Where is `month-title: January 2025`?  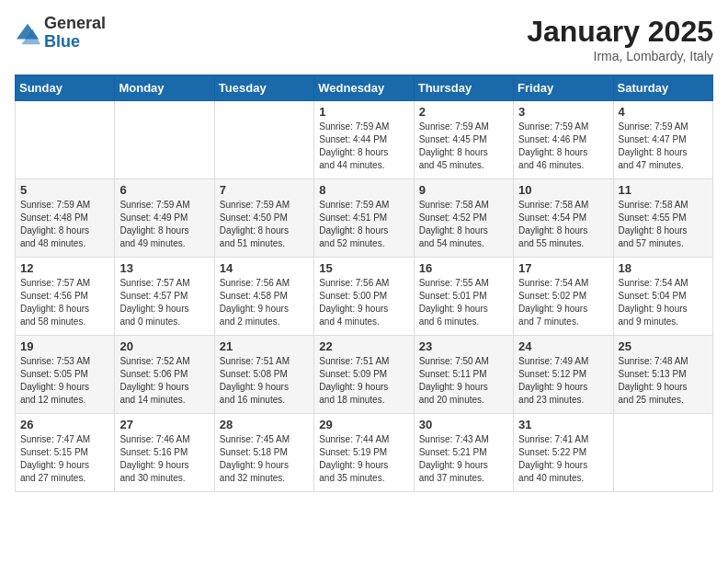
month-title: January 2025 is located at coordinates (620, 31).